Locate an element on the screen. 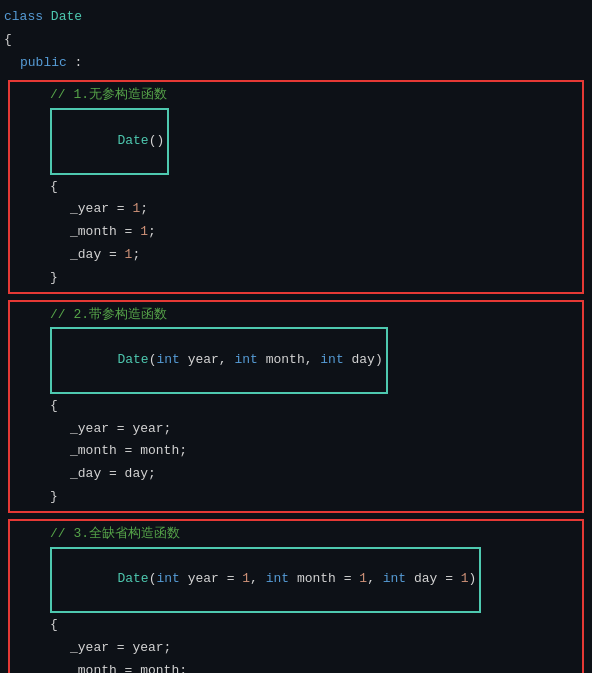 This screenshot has height=673, width=592. line-body-open-1: { is located at coordinates (296, 188).